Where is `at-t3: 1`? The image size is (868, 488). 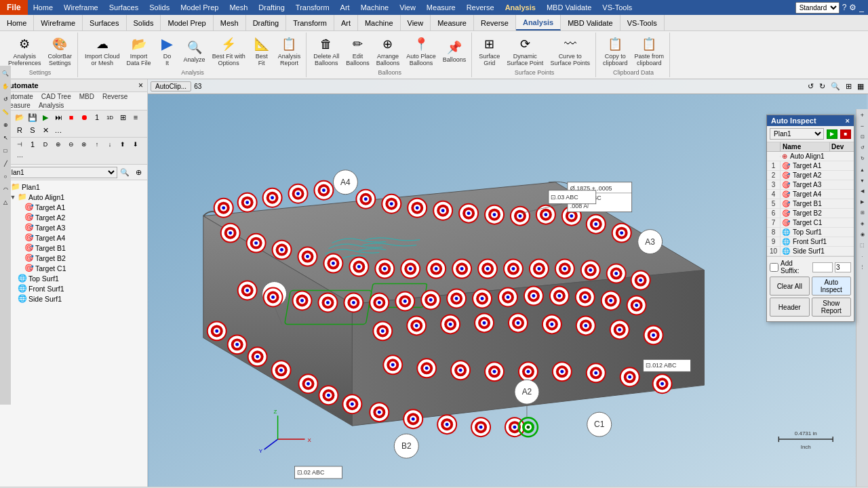 at-t3: 1 is located at coordinates (33, 144).